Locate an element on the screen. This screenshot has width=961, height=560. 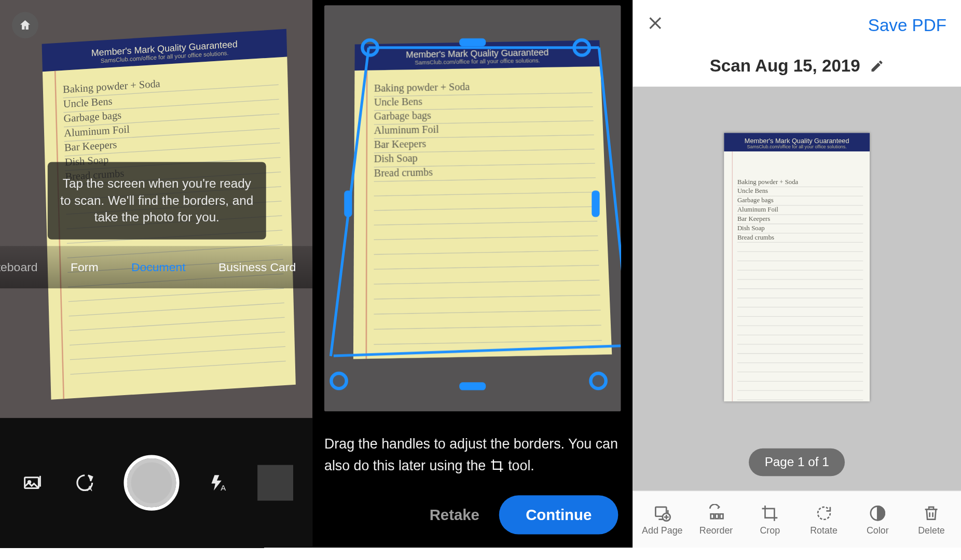
reorder-icon is located at coordinates (716, 513).